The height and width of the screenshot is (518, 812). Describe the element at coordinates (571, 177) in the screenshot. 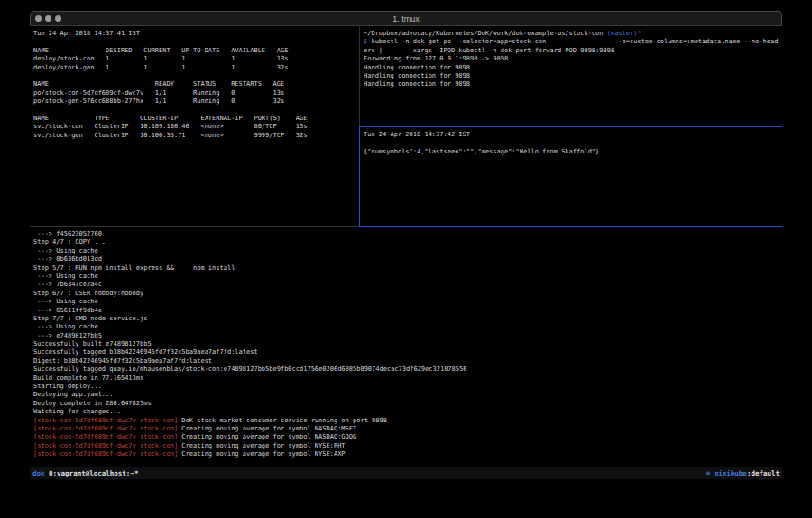

I see `pane-curl-response: Tue 24 Apr 2018 14:37:42 IST{"numsymbols…` at that location.